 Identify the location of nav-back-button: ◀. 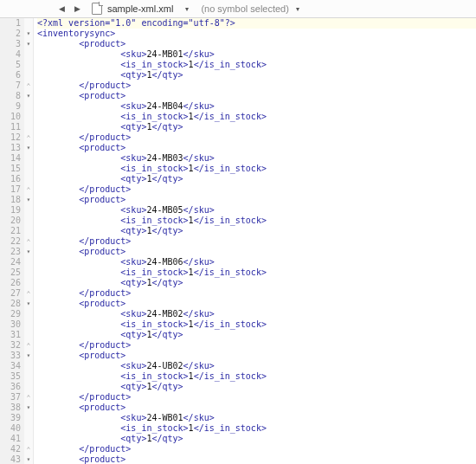
(61, 9).